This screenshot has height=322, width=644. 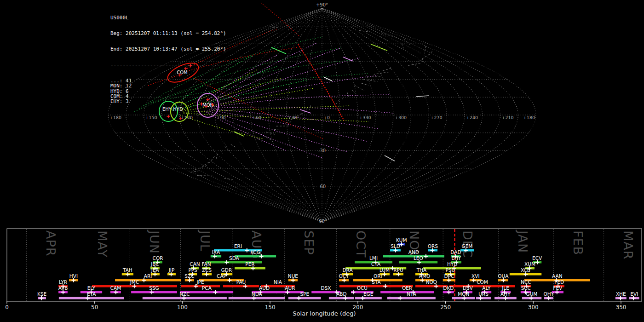 What do you see at coordinates (374, 258) in the screenshot?
I see `shower-code-label: LMI` at bounding box center [374, 258].